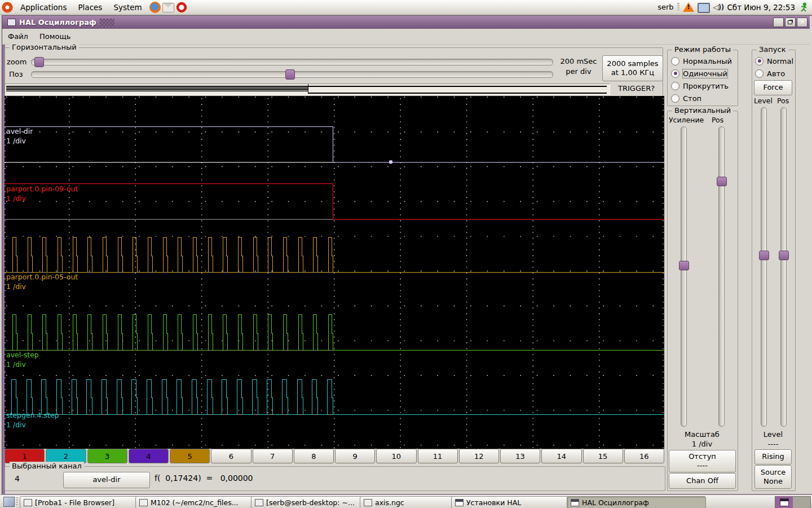 The height and width of the screenshot is (508, 812). What do you see at coordinates (511, 502) in the screenshot?
I see `taskbar-window-5: Установки HAL` at bounding box center [511, 502].